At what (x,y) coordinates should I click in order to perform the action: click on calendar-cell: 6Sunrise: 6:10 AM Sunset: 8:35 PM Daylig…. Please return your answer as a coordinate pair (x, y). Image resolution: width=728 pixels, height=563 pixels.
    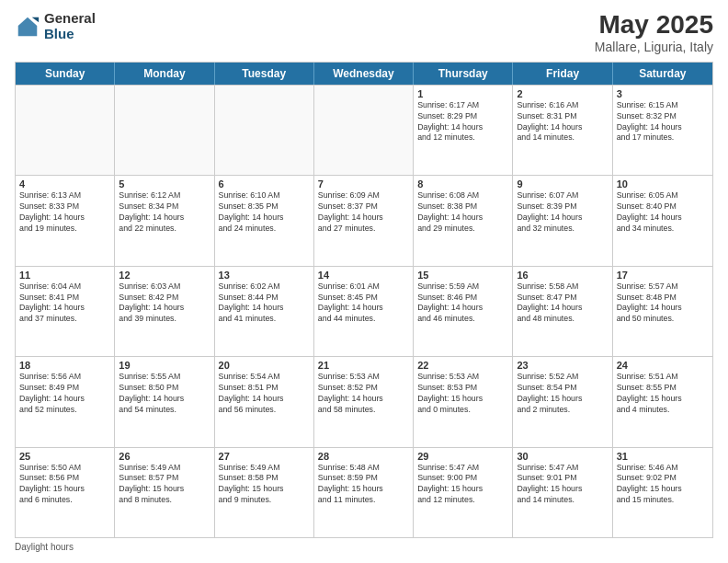
    Looking at the image, I should click on (265, 221).